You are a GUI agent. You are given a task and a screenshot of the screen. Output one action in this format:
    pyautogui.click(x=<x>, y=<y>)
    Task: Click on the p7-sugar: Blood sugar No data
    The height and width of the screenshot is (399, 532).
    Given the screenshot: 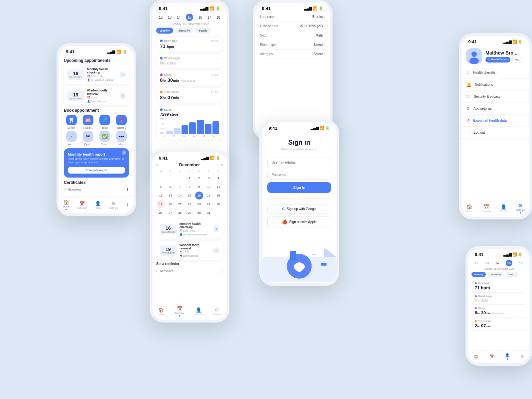 What is the action you would take?
    pyautogui.click(x=499, y=299)
    